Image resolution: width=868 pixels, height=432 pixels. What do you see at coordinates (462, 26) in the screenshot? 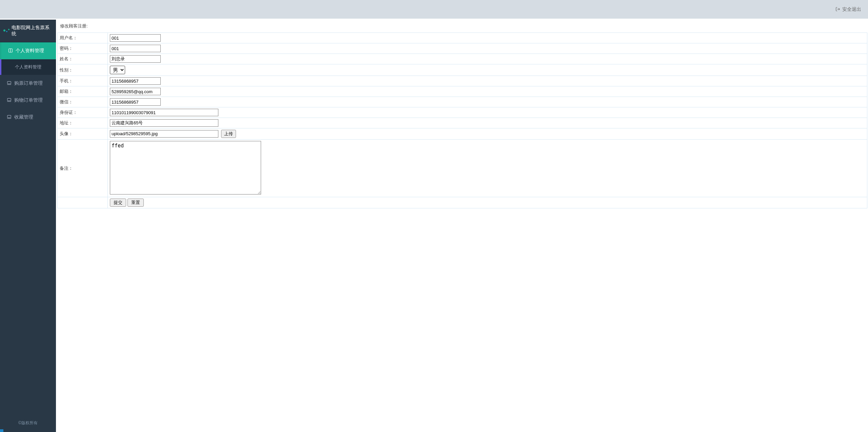
I see `page-title: 修改顾客注册:` at bounding box center [462, 26].